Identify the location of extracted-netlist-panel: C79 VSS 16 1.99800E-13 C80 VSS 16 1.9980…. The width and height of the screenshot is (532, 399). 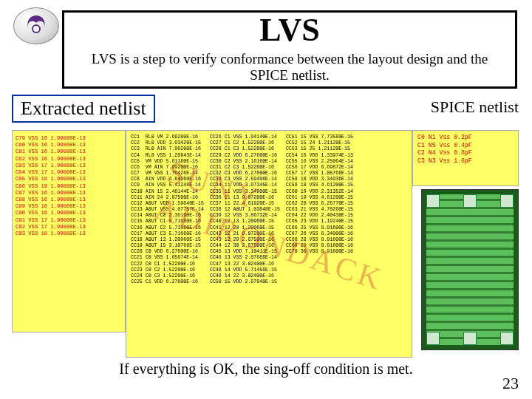
(69, 231).